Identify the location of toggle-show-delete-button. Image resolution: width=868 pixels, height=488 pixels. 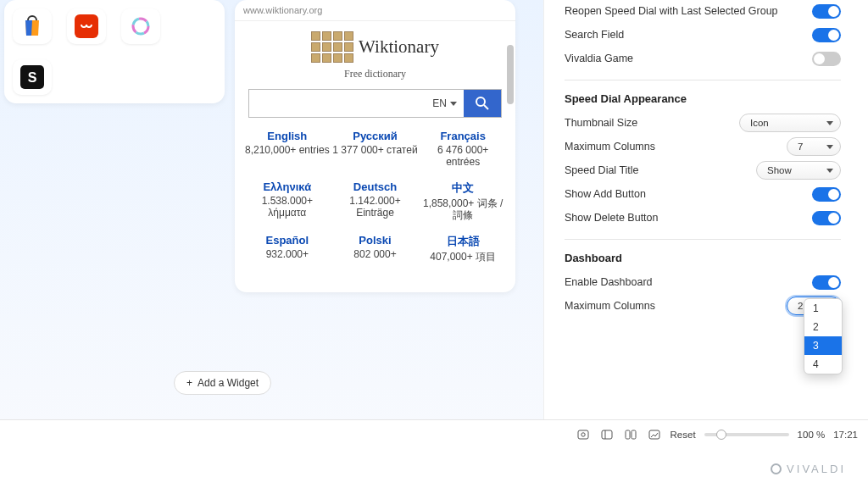
(826, 219).